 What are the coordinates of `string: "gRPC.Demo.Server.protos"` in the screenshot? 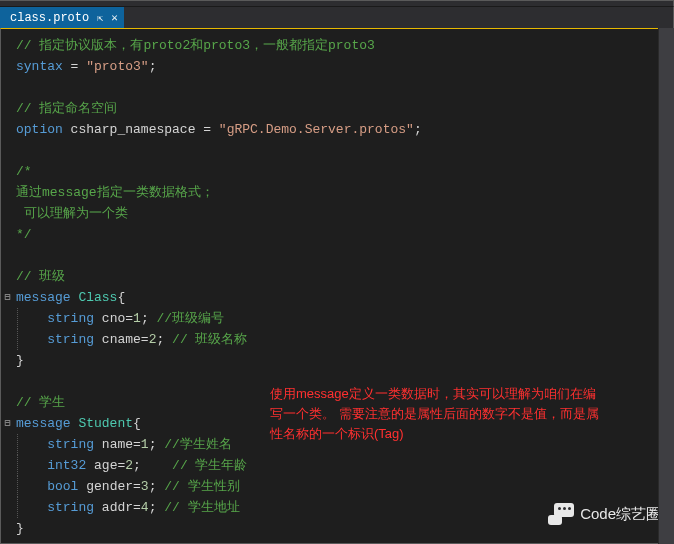 It's located at (316, 130).